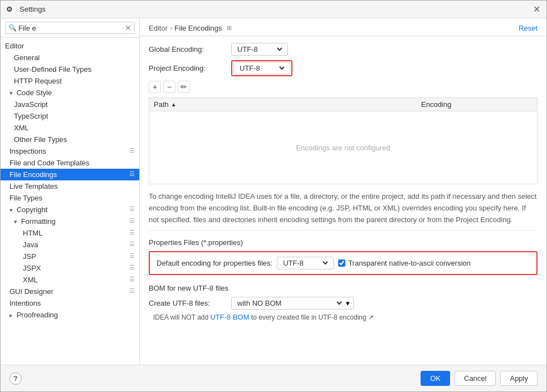 This screenshot has width=547, height=392. I want to click on ok-button: OK, so click(436, 379).